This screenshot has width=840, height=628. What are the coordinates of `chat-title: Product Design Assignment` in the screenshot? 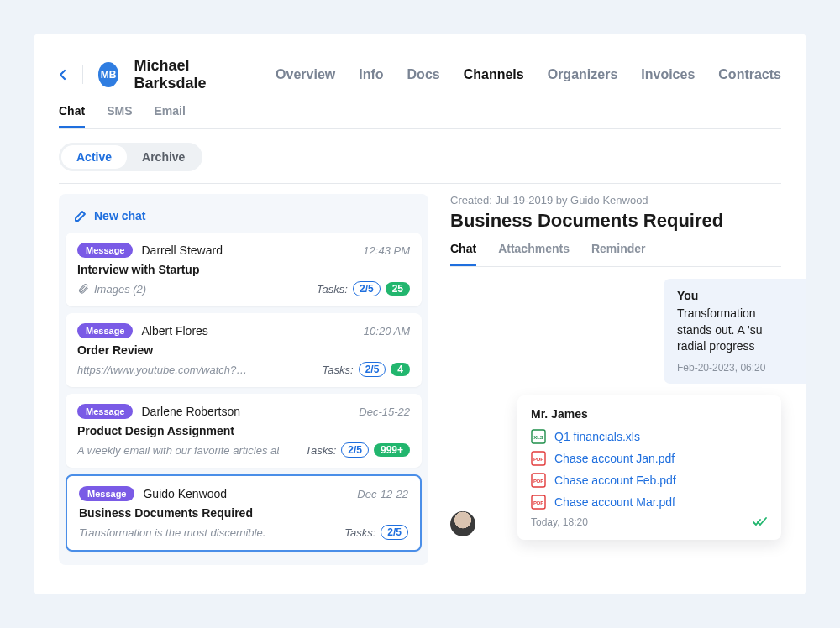 It's located at (244, 431).